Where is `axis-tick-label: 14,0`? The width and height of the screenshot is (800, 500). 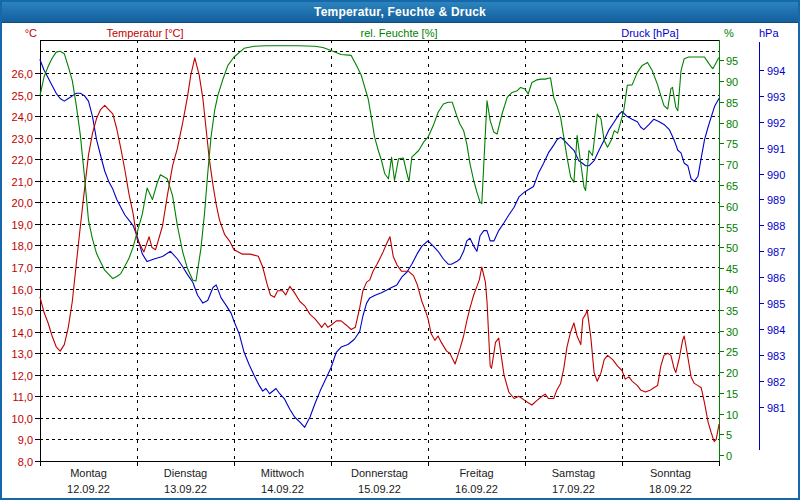 axis-tick-label: 14,0 is located at coordinates (22, 333).